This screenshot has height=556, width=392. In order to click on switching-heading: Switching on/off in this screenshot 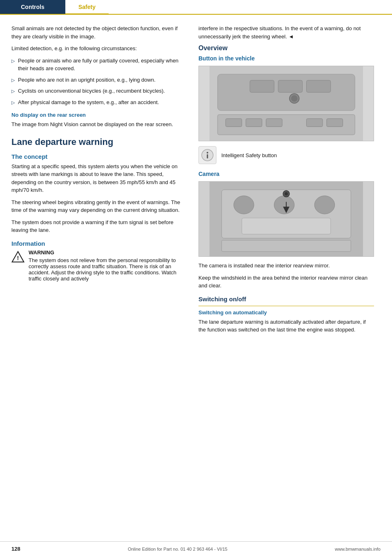, I will do `click(286, 299)`.